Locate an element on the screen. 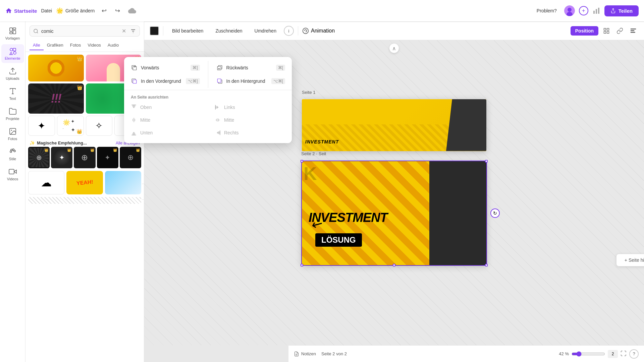 This screenshot has height=362, width=644. align-oben-button: Oben is located at coordinates (166, 107).